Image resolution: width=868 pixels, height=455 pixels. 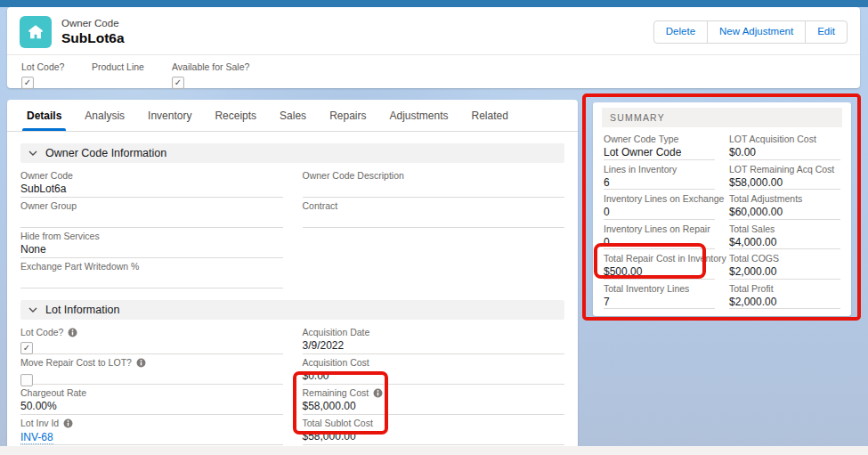 I want to click on field-label: Hide from Services, so click(x=61, y=236).